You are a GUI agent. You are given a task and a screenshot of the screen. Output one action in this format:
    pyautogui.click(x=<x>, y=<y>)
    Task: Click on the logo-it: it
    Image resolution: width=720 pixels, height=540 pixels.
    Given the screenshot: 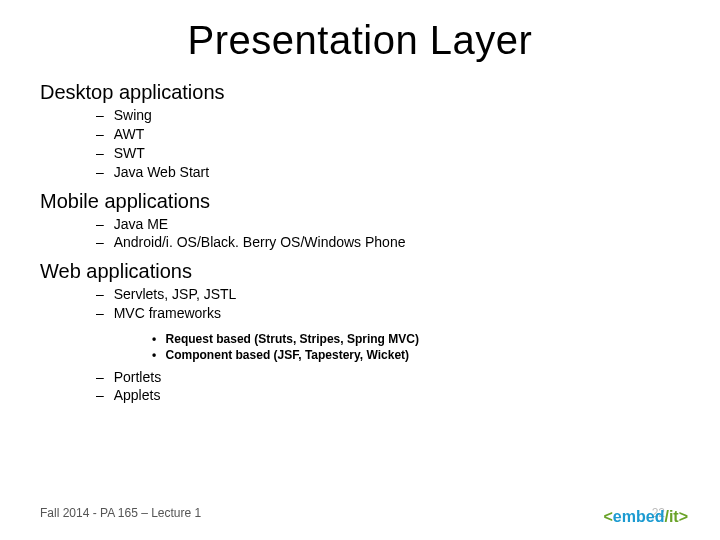 What is the action you would take?
    pyautogui.click(x=674, y=516)
    